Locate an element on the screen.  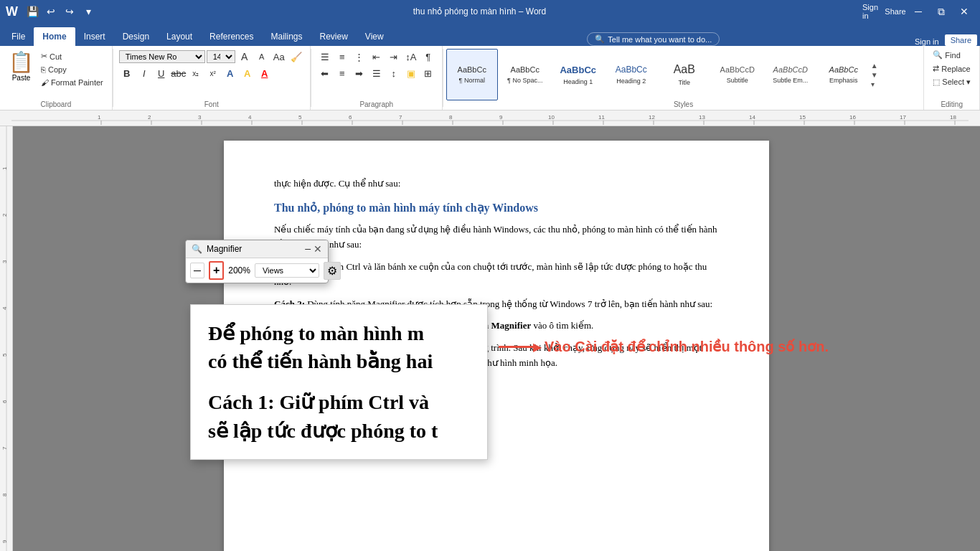
sort-button: ↕A is located at coordinates (411, 57).